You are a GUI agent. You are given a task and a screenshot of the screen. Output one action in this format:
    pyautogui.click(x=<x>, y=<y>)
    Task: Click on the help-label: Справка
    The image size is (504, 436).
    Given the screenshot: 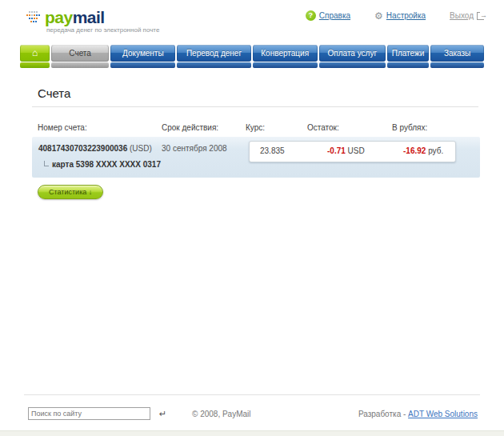 What is the action you would take?
    pyautogui.click(x=334, y=16)
    